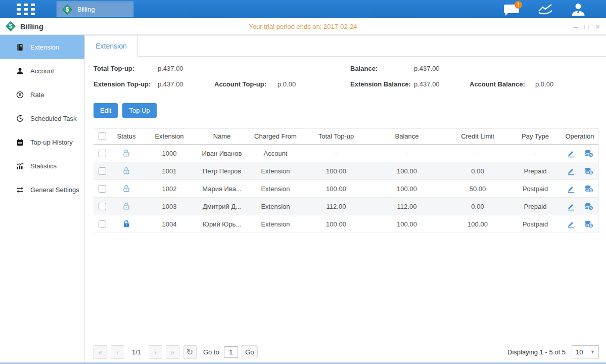  I want to click on account-topup-label: Account Top-up:, so click(241, 84).